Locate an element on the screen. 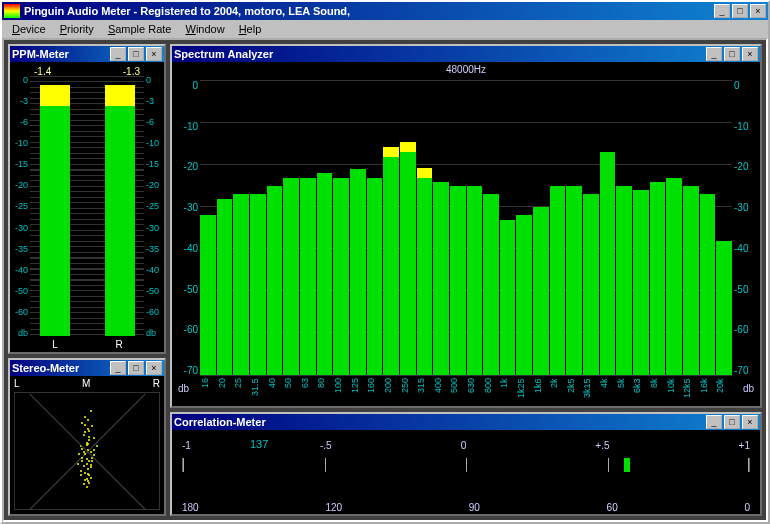 This screenshot has width=770, height=524. menu-sample-rate: Sample Rate is located at coordinates (140, 29).